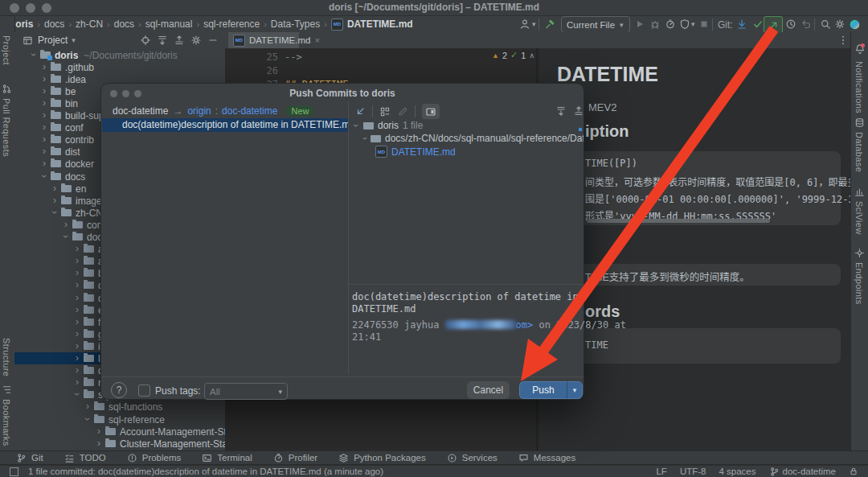 The image size is (868, 477). What do you see at coordinates (225, 125) in the screenshot?
I see `commit-list-item: doc(datetime)description of datetime in …` at bounding box center [225, 125].